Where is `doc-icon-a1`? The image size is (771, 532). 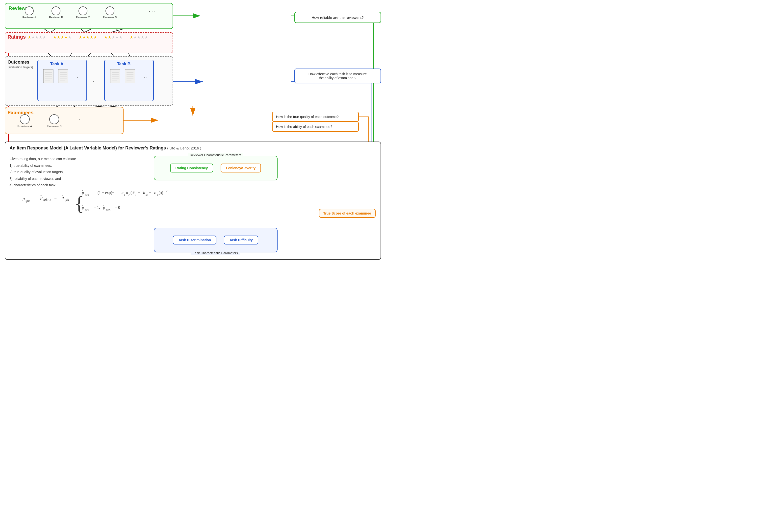
doc-icon-a1 is located at coordinates (49, 76).